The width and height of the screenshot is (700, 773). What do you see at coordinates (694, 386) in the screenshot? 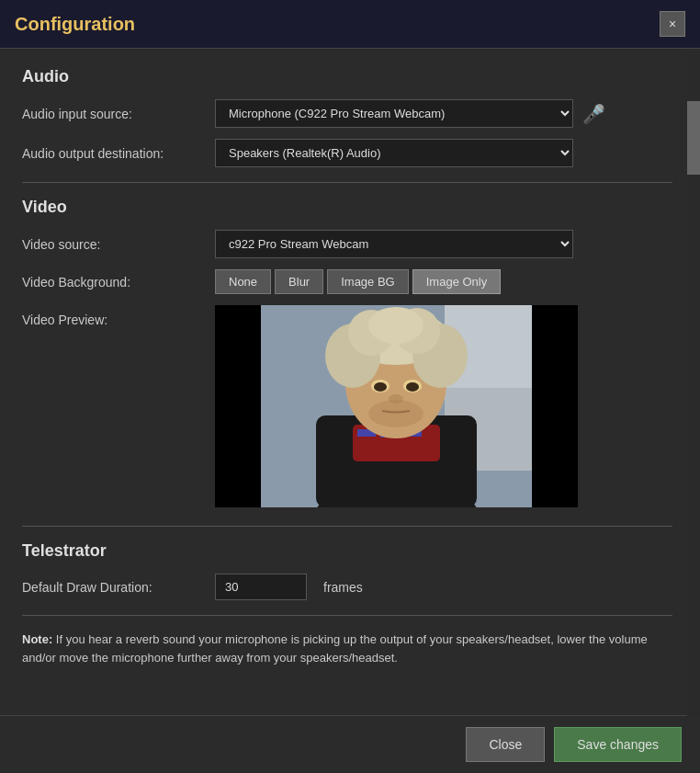
I see `scrollbar-track` at bounding box center [694, 386].